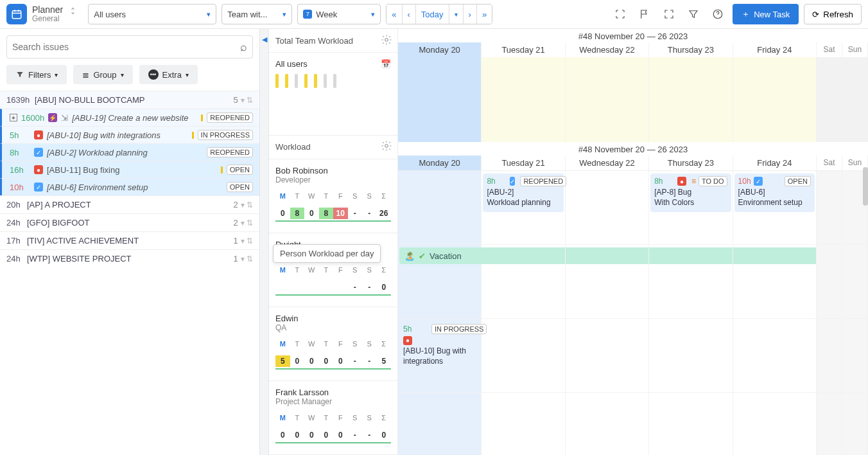 The width and height of the screenshot is (868, 455). What do you see at coordinates (130, 170) in the screenshot?
I see `issue-row: 16h ● [ABU-11] Bug fixing OPEN` at bounding box center [130, 170].